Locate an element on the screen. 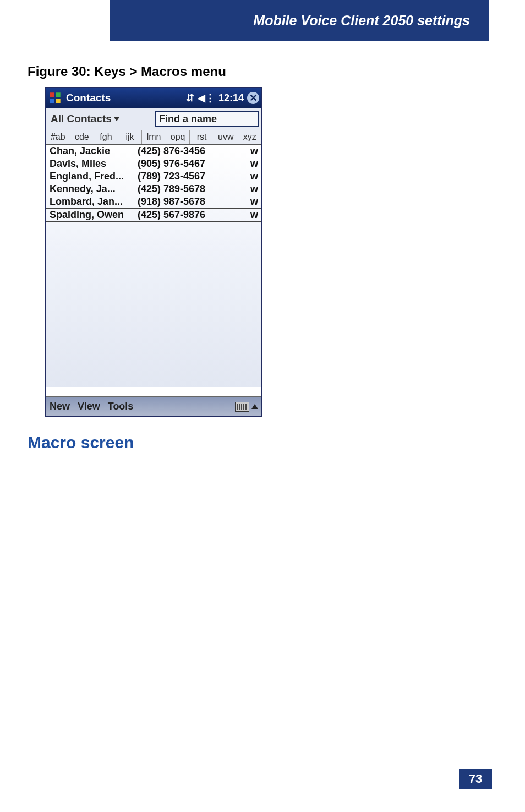 Image resolution: width=525 pixels, height=812 pixels. contact-name: Spalding, Owen is located at coordinates (94, 215).